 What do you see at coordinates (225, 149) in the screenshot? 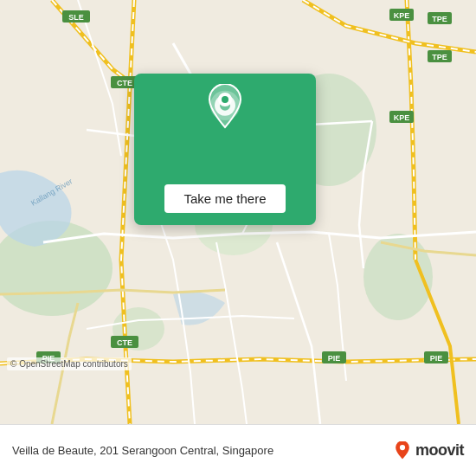
I see `location-card: Take me there` at bounding box center [225, 149].